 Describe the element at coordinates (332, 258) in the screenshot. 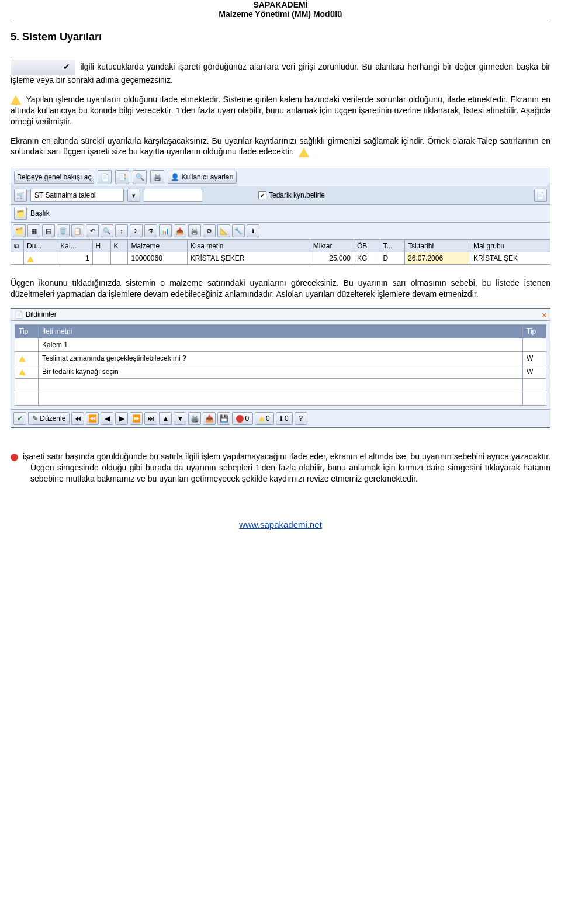

I see `cell-miktar: 25.000` at that location.